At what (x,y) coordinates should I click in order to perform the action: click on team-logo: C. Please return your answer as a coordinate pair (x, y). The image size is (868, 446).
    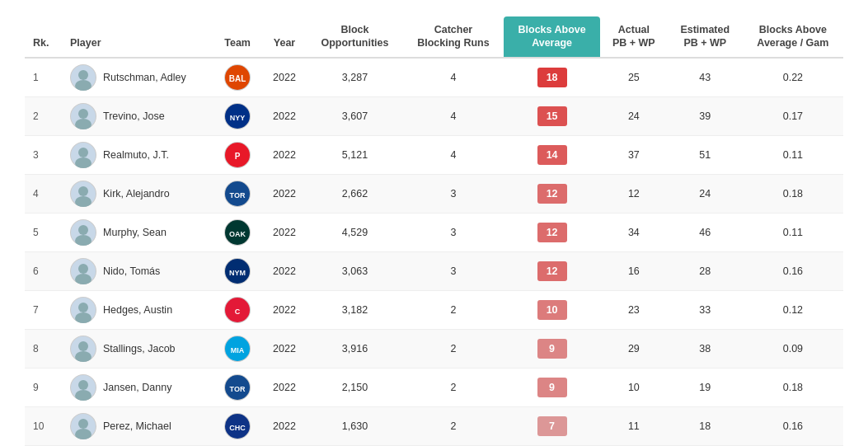
    Looking at the image, I should click on (237, 310).